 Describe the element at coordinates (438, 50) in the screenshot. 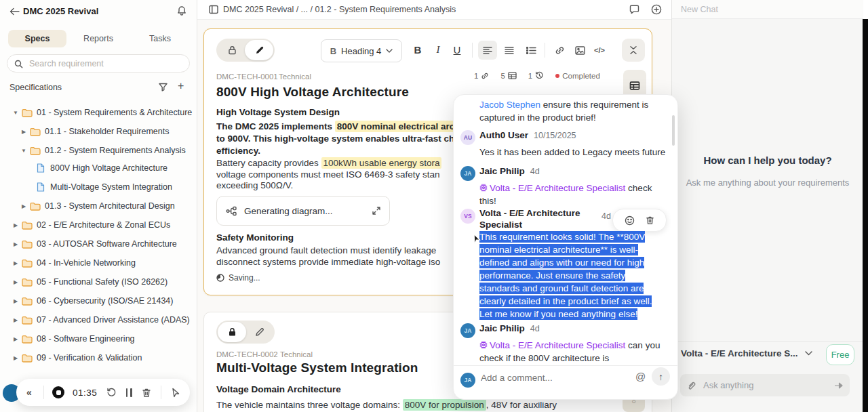

I see `italic-button: I` at that location.